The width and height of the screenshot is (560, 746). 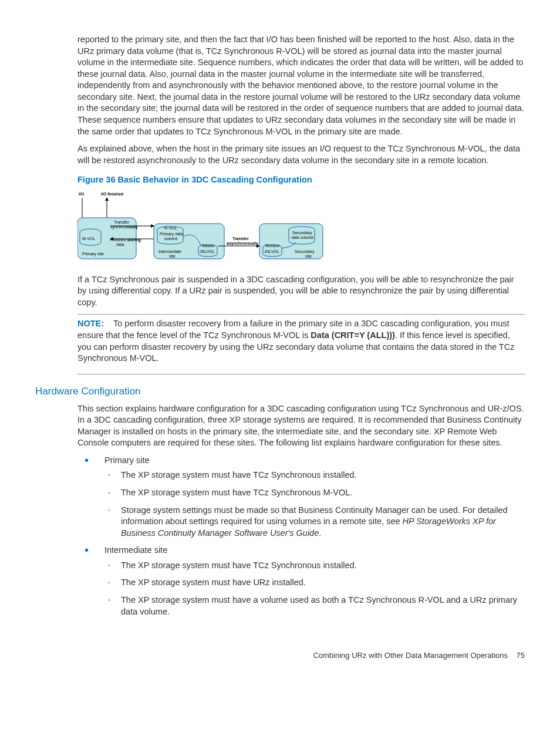 I want to click on diagram-label: Master, so click(x=208, y=245).